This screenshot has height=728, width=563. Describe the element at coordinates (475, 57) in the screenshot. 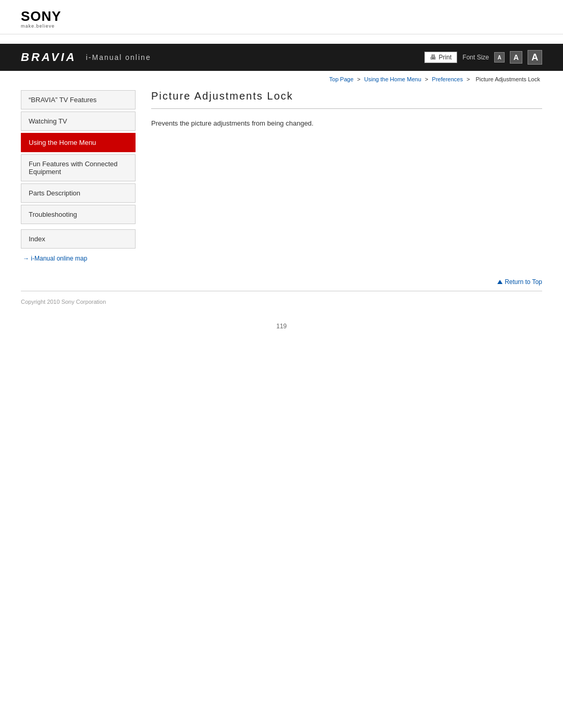

I see `font-size-label: Font Size` at that location.